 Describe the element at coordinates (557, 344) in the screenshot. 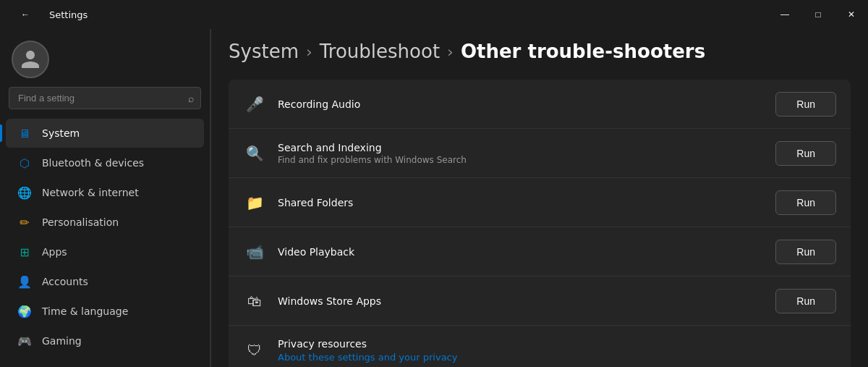

I see `privacy-resources-title: Privacy resources` at that location.